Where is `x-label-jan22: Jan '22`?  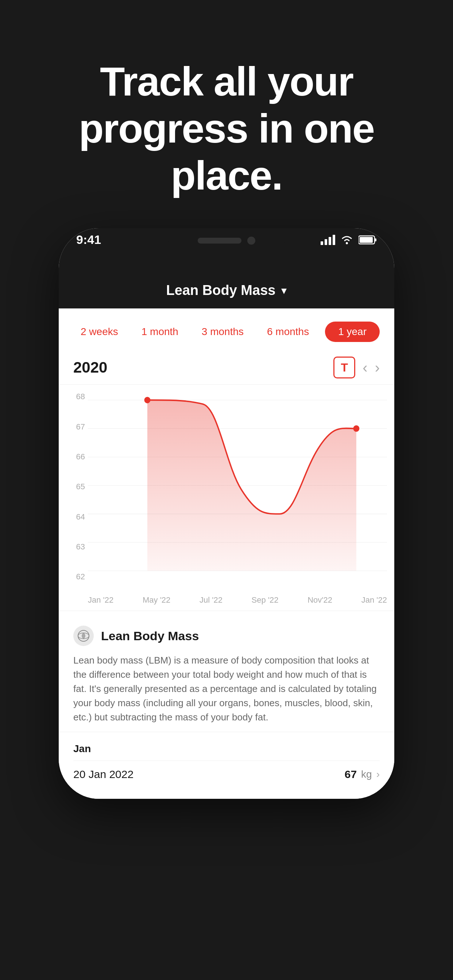
x-label-jan22: Jan '22 is located at coordinates (100, 600).